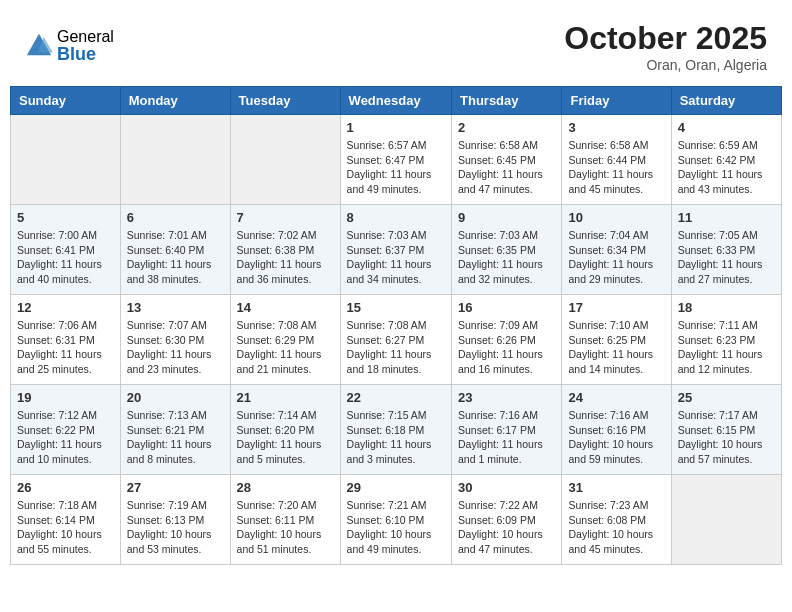 The image size is (792, 612). Describe the element at coordinates (506, 168) in the screenshot. I see `day-info: Sunrise: 6:58 AMSunset: 6:45 PMDaylight:…` at that location.